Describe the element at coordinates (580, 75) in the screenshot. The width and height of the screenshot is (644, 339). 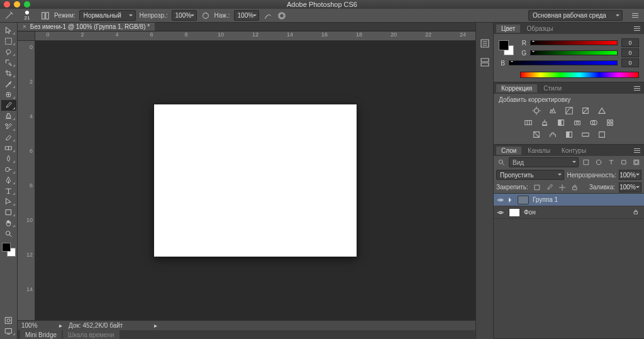
I see `color-ramp` at that location.